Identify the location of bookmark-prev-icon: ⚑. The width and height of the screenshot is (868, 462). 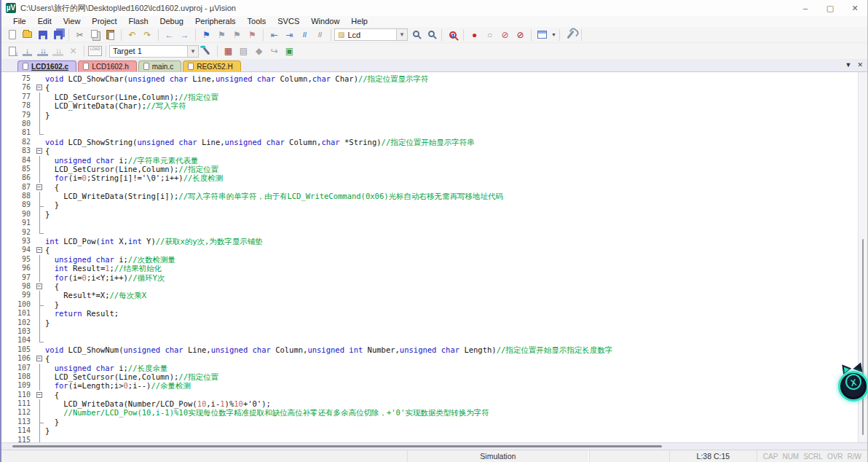
(221, 35).